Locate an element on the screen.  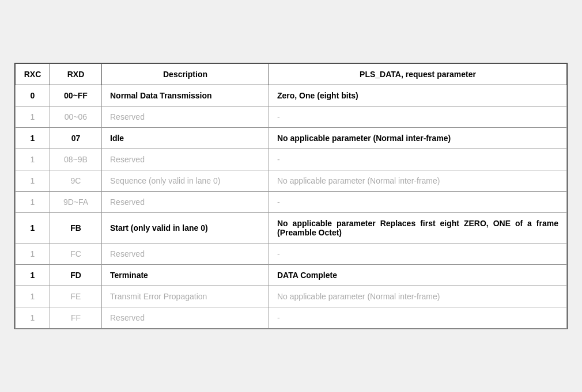
table-row: 107IdleNo applicable parameter (Normal i… is located at coordinates (292, 138).